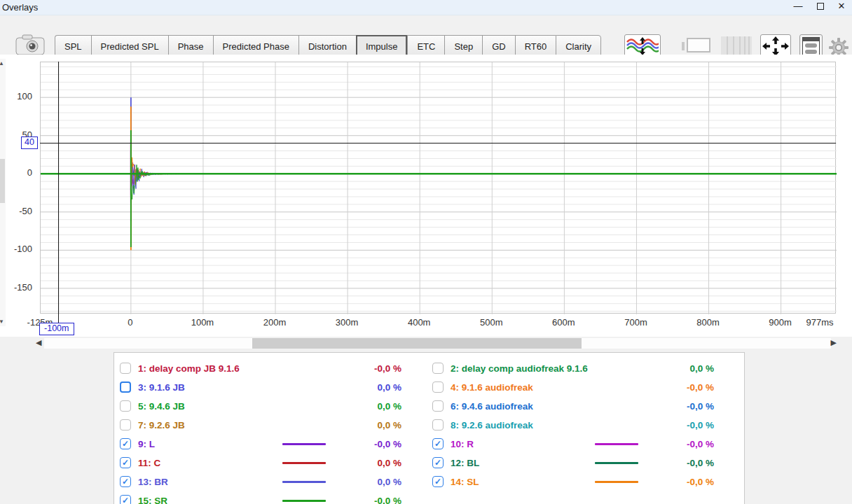 The width and height of the screenshot is (852, 504). What do you see at coordinates (776, 46) in the screenshot?
I see `pan-arrows-icon` at bounding box center [776, 46].